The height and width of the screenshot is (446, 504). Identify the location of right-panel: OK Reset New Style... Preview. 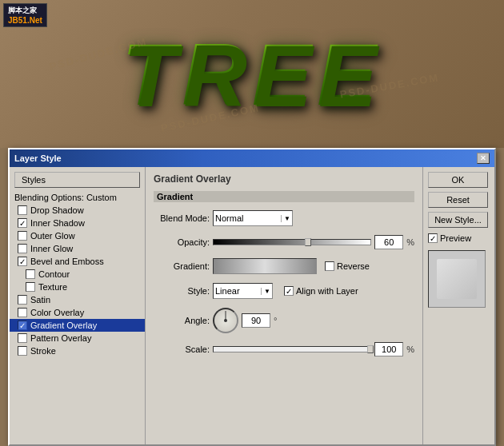
(458, 305).